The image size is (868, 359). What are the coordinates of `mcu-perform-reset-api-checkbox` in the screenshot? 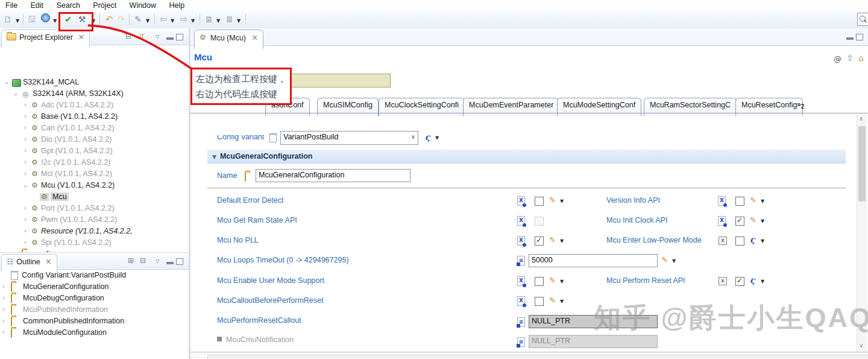 It's located at (740, 281).